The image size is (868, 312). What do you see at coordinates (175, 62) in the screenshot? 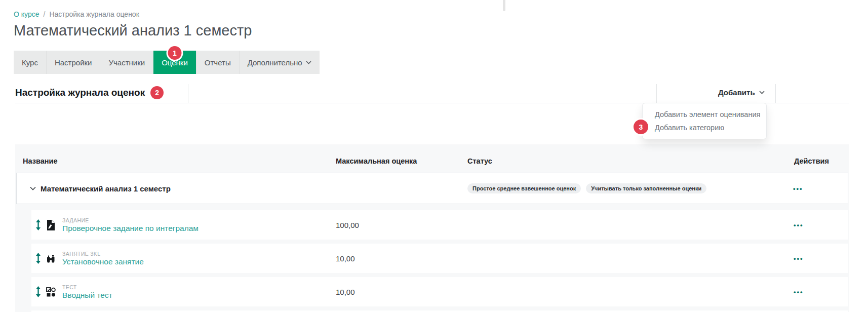
I see `tab-grades: Оценки 1` at bounding box center [175, 62].